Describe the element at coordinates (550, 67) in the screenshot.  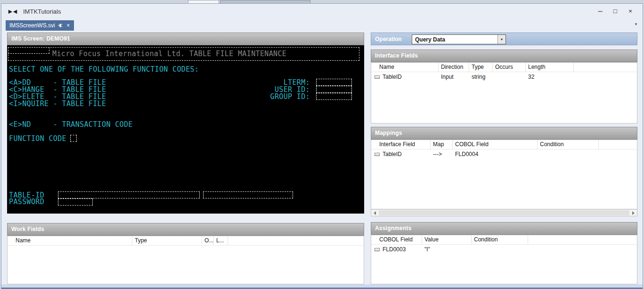
I see `column-header-length: Length` at that location.